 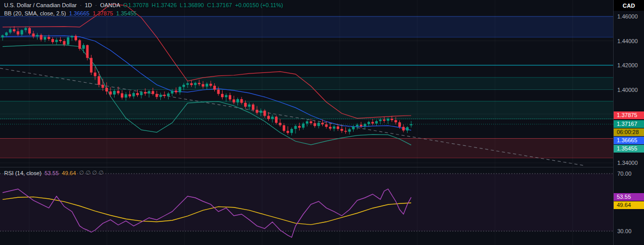 I want to click on ohlc-open: O1.37078, so click(x=136, y=5).